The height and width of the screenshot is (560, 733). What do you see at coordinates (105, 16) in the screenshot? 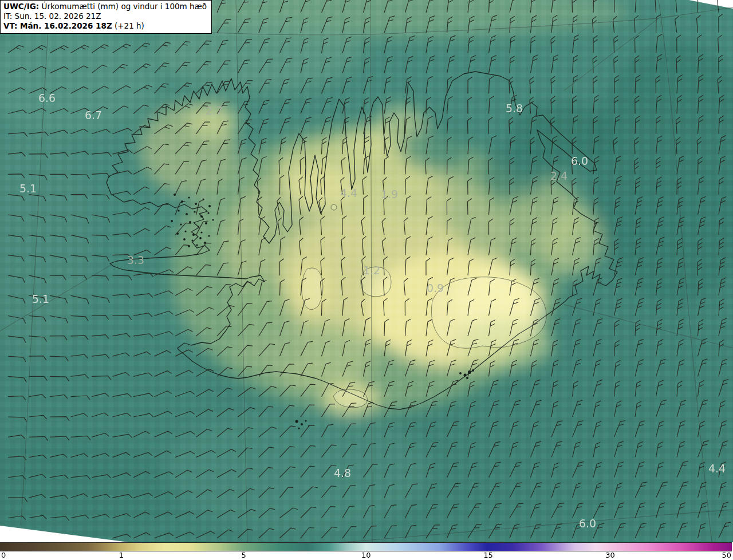
I see `init-time: IT: Sun. 15. 02. 2026 21Z` at bounding box center [105, 16].